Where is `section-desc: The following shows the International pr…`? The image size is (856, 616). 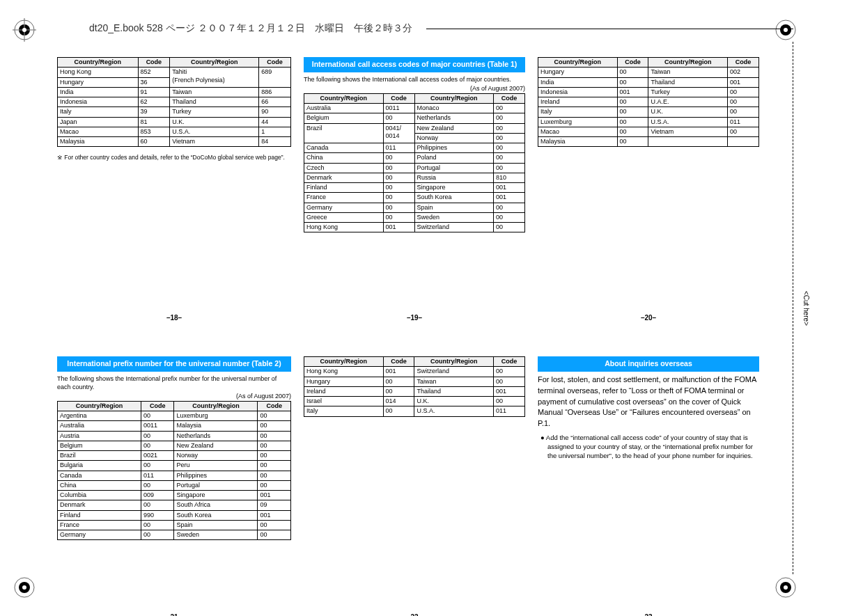
section-desc: The following shows the International pr… is located at coordinates (174, 383).